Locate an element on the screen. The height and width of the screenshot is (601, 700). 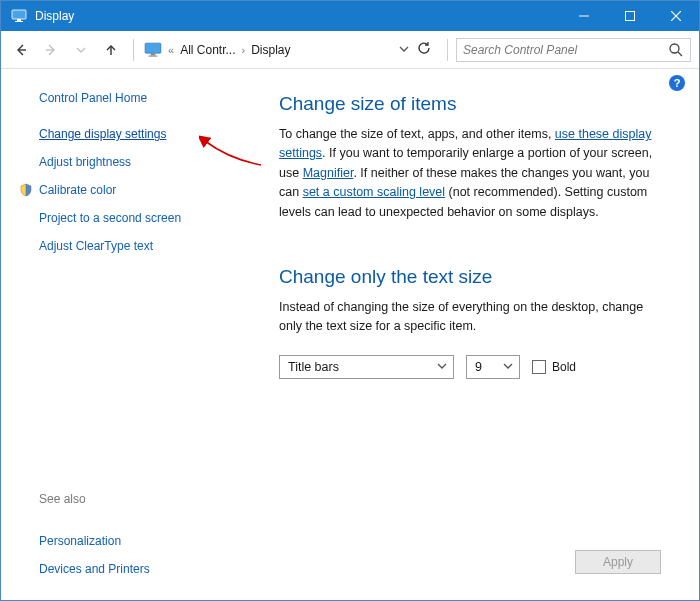
see-also-personalization: Personalization is located at coordinates (144, 541).